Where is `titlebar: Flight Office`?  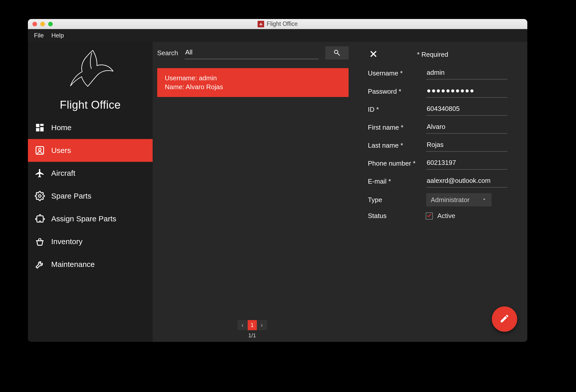 titlebar: Flight Office is located at coordinates (278, 24).